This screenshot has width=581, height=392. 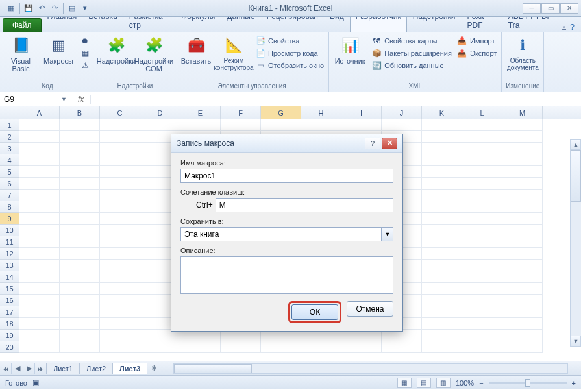 What do you see at coordinates (424, 383) in the screenshot?
I see `page-layout-view-button: ▤` at bounding box center [424, 383].